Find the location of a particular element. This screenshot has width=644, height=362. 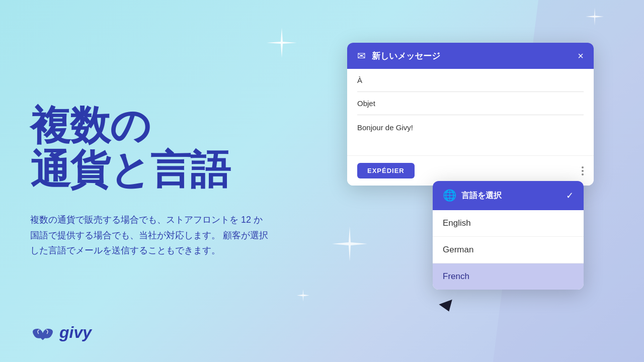

dot1 is located at coordinates (583, 167).